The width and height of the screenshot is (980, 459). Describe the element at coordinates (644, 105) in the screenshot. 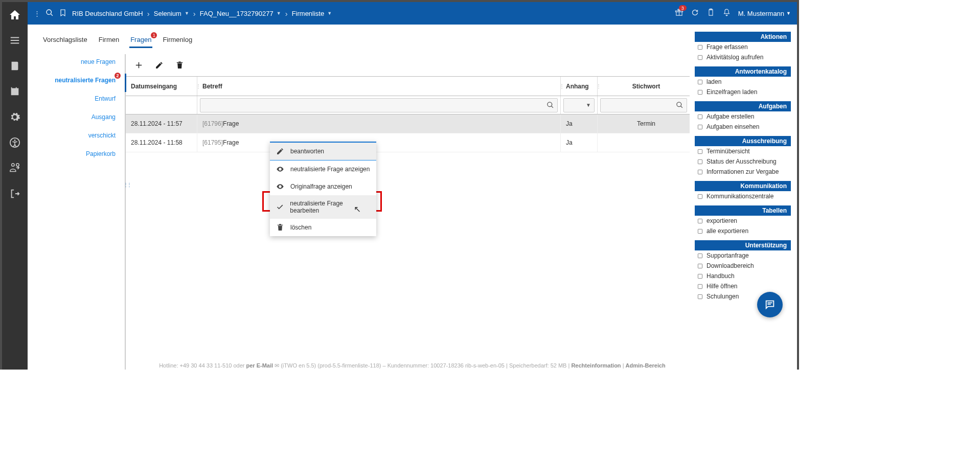

I see `filter-keyword` at that location.